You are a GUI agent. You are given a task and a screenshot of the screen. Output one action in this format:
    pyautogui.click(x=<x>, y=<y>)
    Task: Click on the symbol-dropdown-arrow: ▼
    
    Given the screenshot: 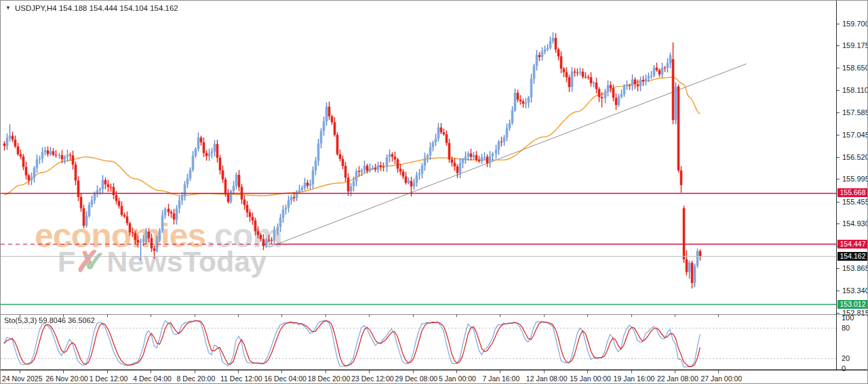 What is the action you would take?
    pyautogui.click(x=8, y=8)
    